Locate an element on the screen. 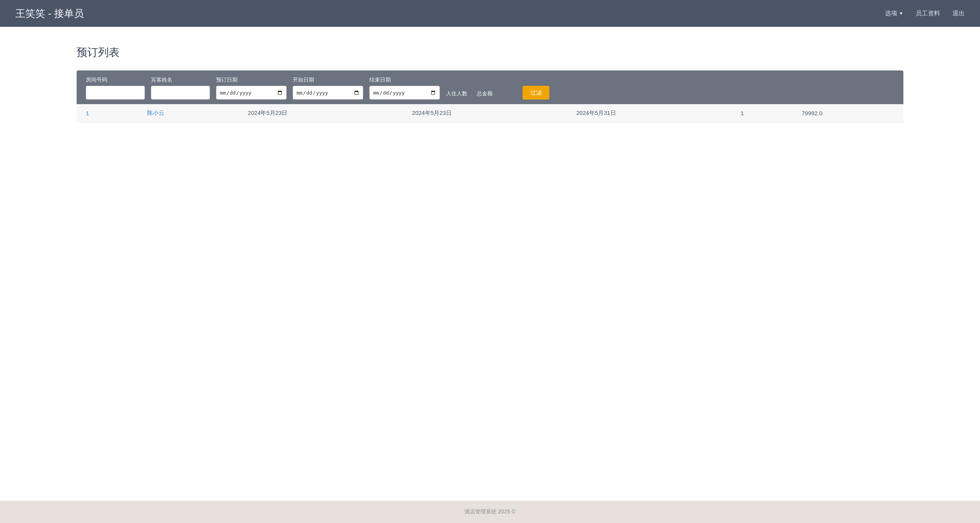 The image size is (980, 523). cell-guests: 1 is located at coordinates (762, 113).